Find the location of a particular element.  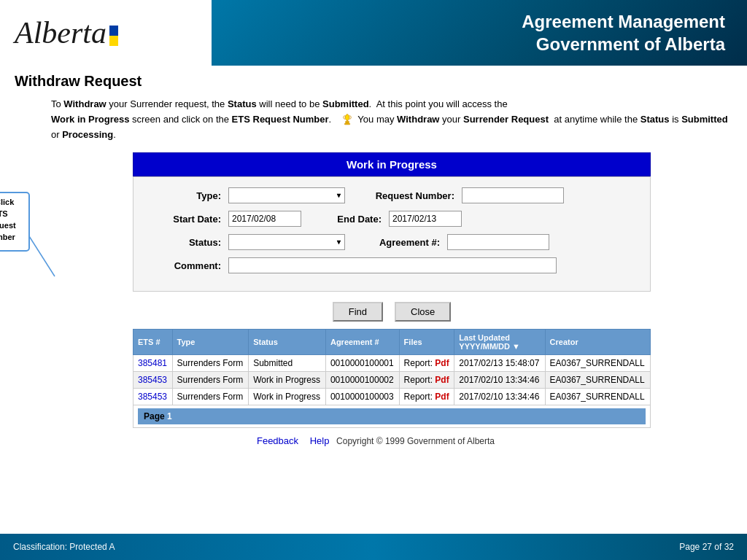

logo-text: Alberta is located at coordinates (61, 33).